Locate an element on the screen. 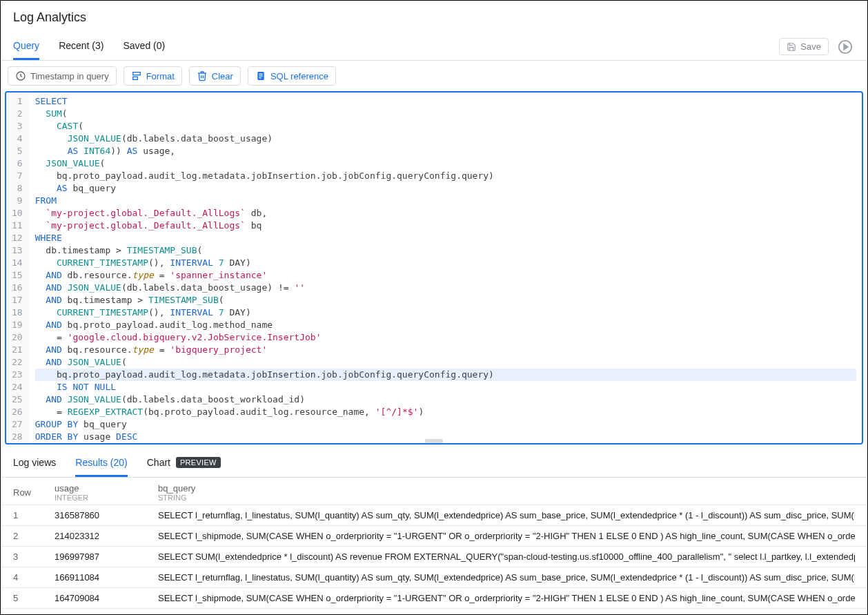 Image resolution: width=868 pixels, height=615 pixels. table-row: 3196997987SELECT SUM(l_extendedprice * l… is located at coordinates (434, 557).